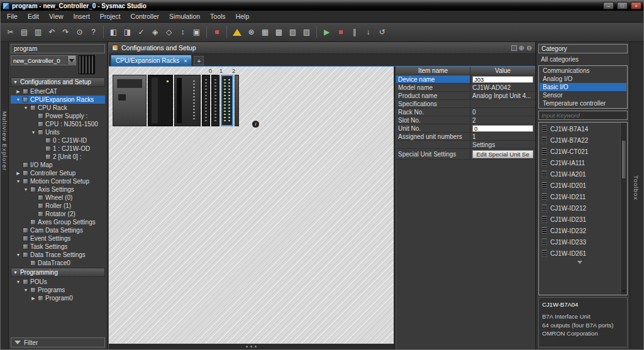  Describe the element at coordinates (187, 101) in the screenshot. I see `io-module-a` at that location.